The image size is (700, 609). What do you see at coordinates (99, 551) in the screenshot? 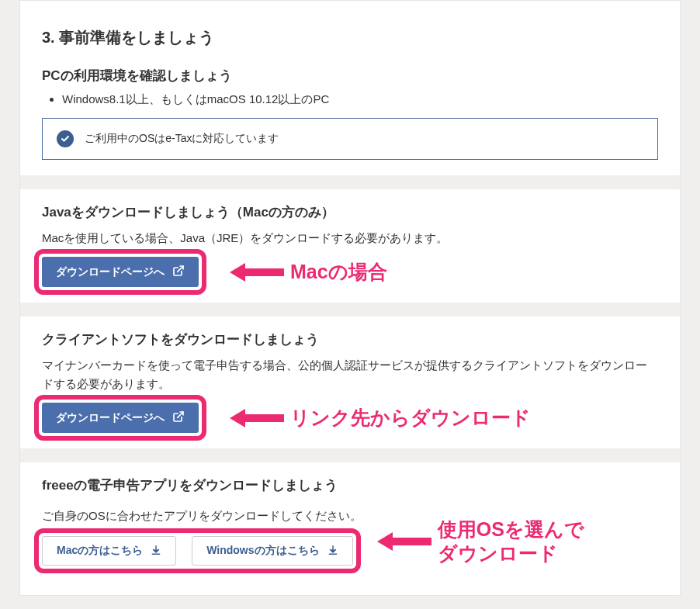
I see `mac-download-label: Macの方はこちら` at bounding box center [99, 551].